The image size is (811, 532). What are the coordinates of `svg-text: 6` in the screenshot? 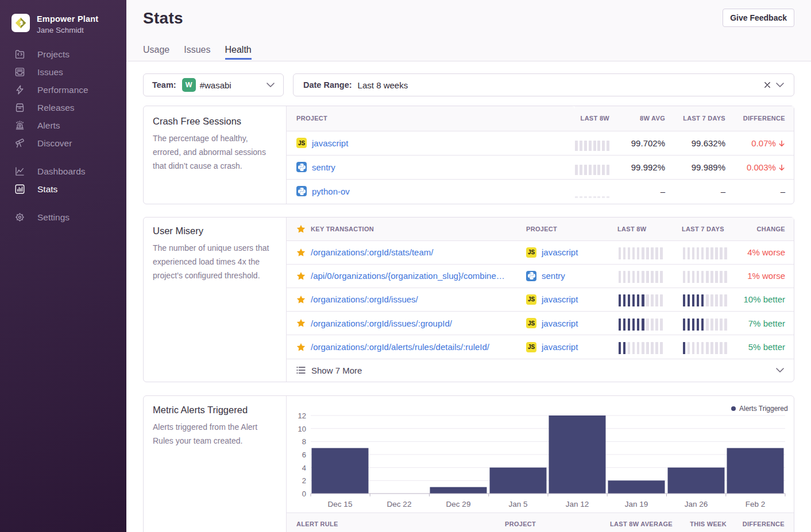 It's located at (304, 455).